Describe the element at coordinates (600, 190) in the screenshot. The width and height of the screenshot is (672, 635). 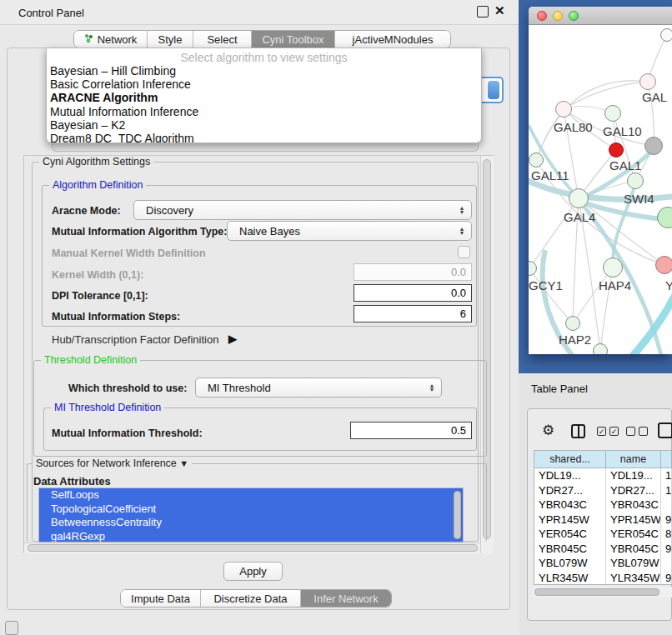
I see `network-canvas: GAL GAL80 GAL10 GAL1 GAL11 SWI4 GAL4 GCY…` at that location.